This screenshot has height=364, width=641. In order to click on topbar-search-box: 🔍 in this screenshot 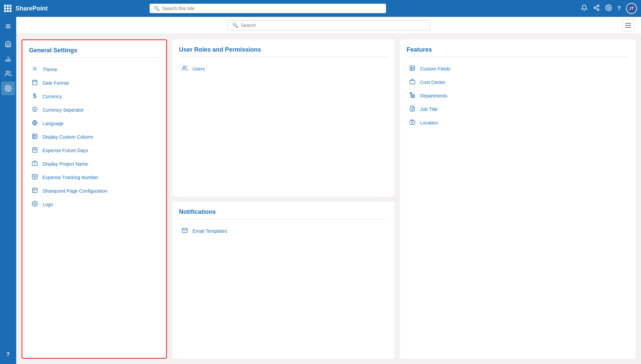, I will do `click(268, 8)`.